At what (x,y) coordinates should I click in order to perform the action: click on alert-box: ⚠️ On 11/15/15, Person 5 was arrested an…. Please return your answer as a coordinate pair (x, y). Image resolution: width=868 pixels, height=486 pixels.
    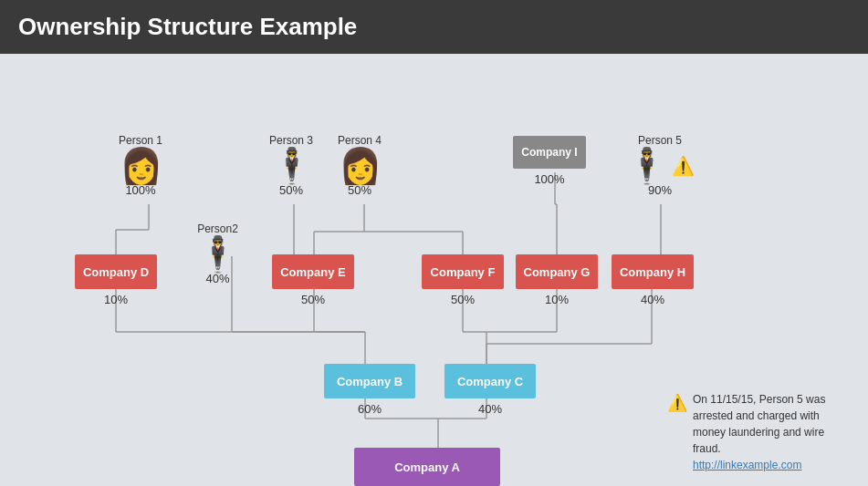
    Looking at the image, I should click on (758, 432).